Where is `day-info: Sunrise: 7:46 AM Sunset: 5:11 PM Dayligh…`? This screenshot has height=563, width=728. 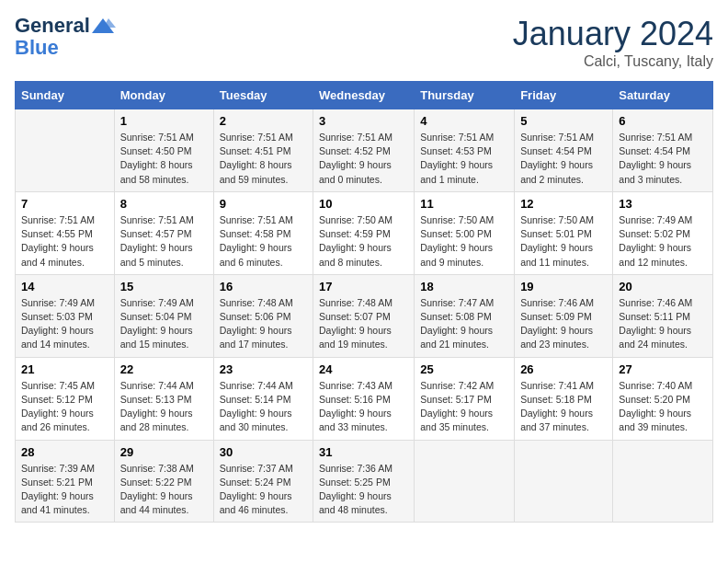 day-info: Sunrise: 7:46 AM Sunset: 5:11 PM Dayligh… is located at coordinates (663, 324).